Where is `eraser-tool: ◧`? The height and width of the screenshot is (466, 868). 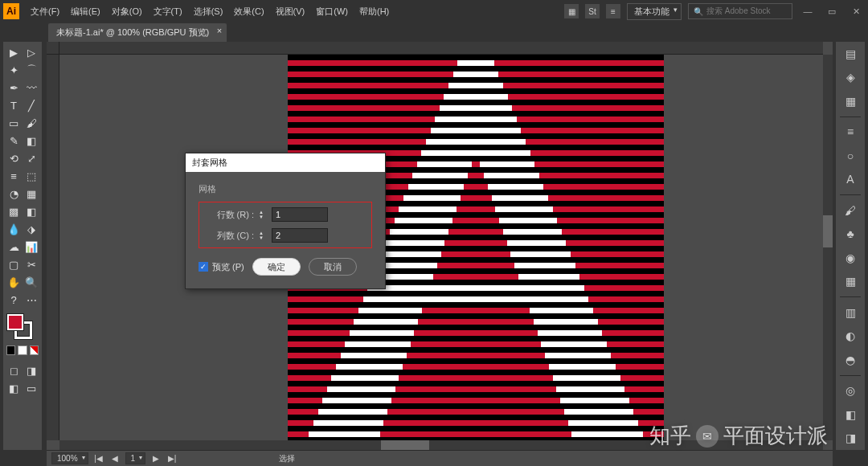
eraser-tool: ◧ is located at coordinates (31, 141).